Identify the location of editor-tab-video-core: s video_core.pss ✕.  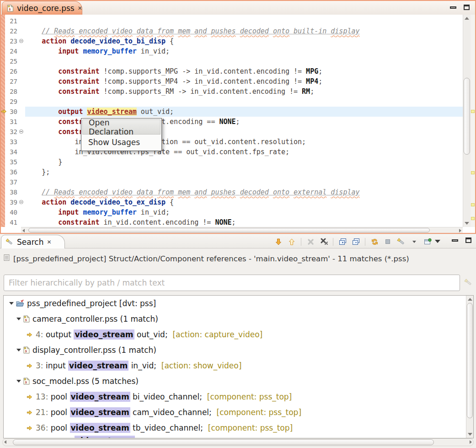
(42, 8).